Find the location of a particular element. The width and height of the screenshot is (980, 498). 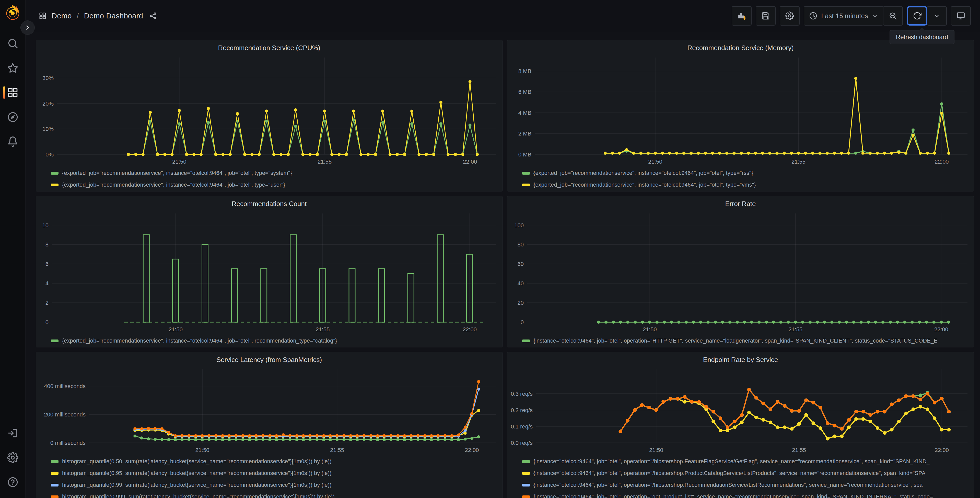

svg-text: 200 milliseconds is located at coordinates (65, 414).